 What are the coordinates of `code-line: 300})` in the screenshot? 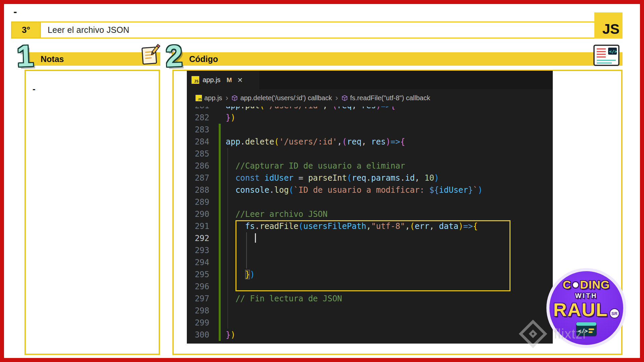 It's located at (370, 335).